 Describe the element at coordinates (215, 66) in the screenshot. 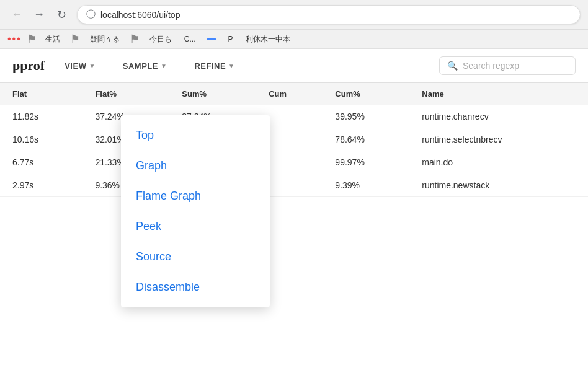

I see `refine-dropdown: REFINE ▼` at that location.